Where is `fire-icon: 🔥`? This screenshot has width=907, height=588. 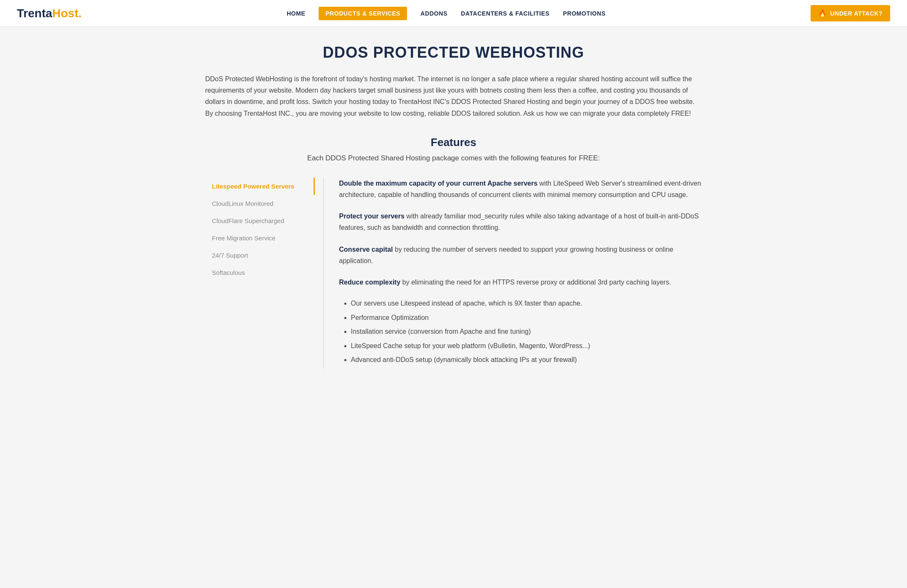
fire-icon: 🔥 is located at coordinates (822, 13).